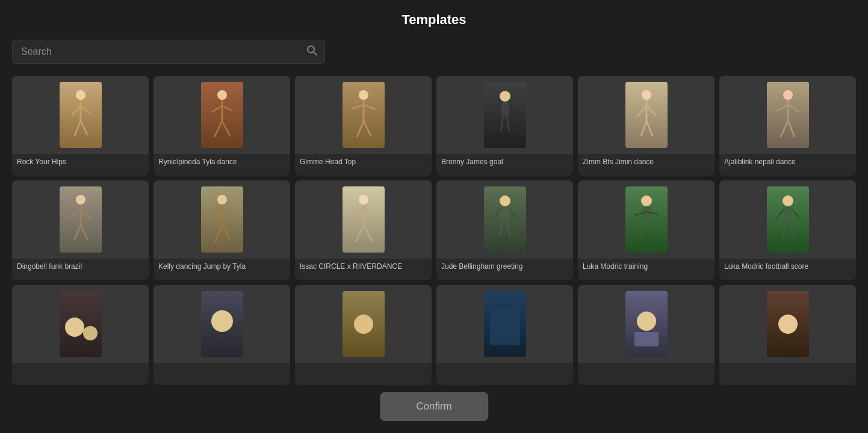 This screenshot has width=868, height=433. I want to click on template-item-luka-score: Luka Modric football score, so click(787, 230).